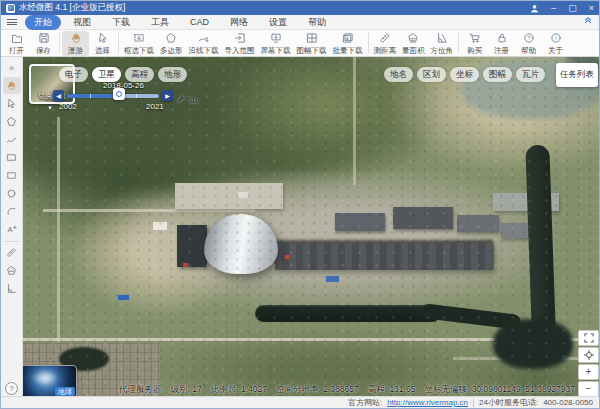 The width and height of the screenshot is (600, 409). I want to click on locate-icon, so click(588, 355).